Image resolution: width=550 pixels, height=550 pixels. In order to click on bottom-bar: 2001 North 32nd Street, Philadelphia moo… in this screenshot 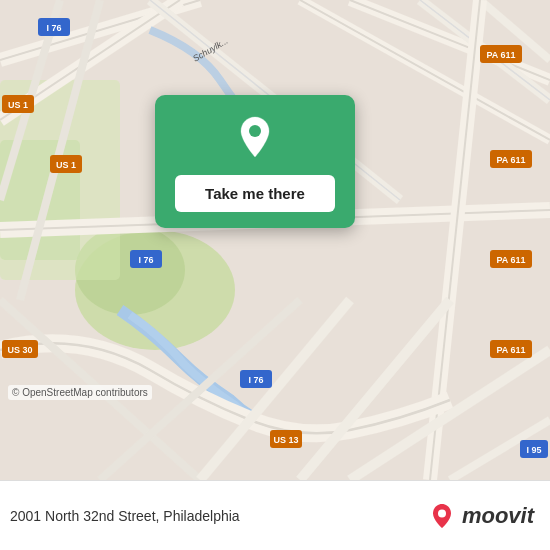, I will do `click(275, 515)`.